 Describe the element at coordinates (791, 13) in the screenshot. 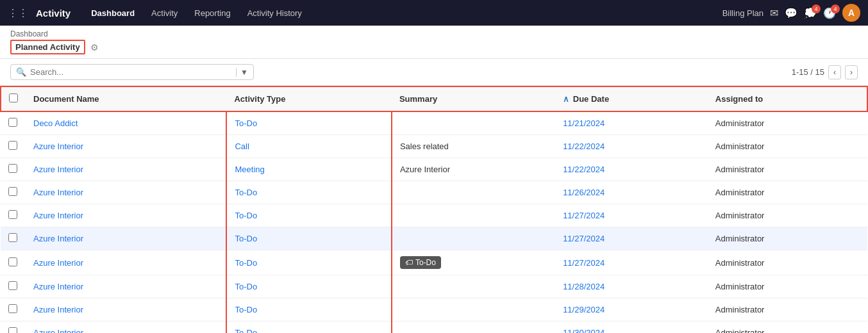

I see `whatsapp-icon: 💬` at that location.